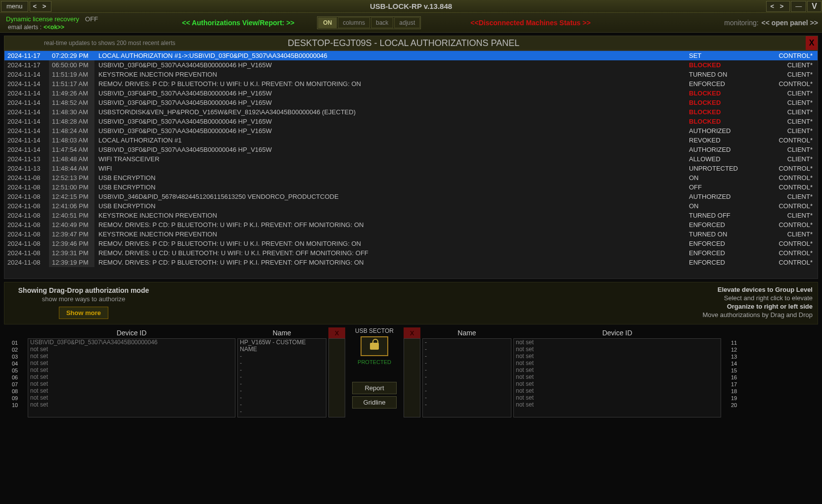 The image size is (822, 504). What do you see at coordinates (390, 55) in the screenshot?
I see `event-desc: LOCAL AUTHORIZATION #1->:USB\VID_03F0&PI…` at bounding box center [390, 55].